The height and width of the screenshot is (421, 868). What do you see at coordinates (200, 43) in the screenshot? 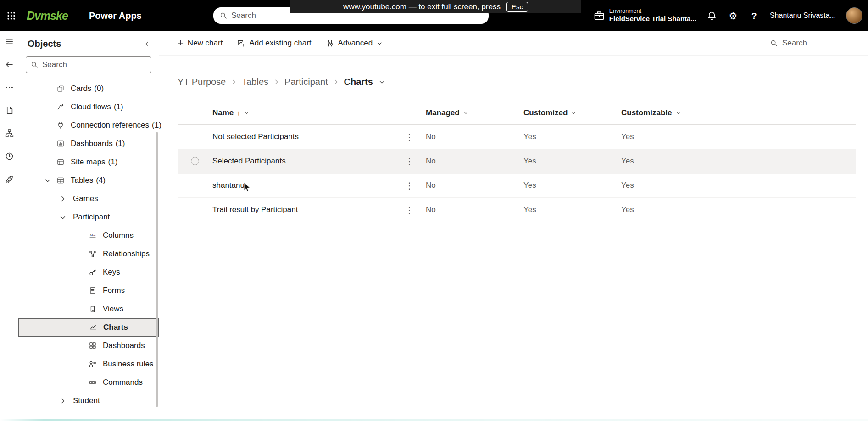
I see `new-chart-button: + New chart` at bounding box center [200, 43].